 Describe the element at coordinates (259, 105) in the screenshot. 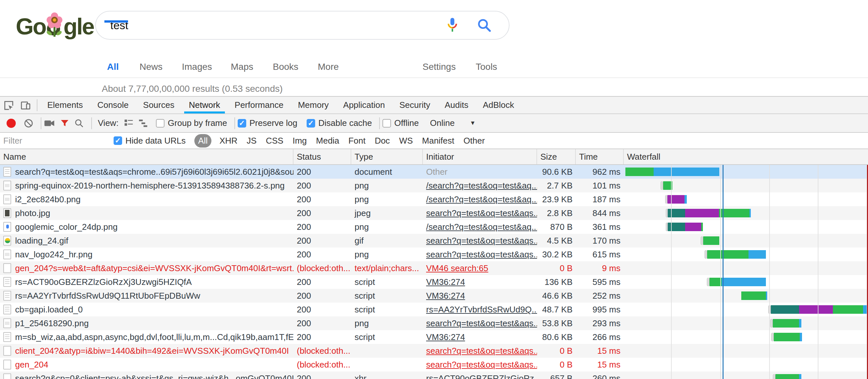

I see `devtools-tab-performance: Performance` at that location.